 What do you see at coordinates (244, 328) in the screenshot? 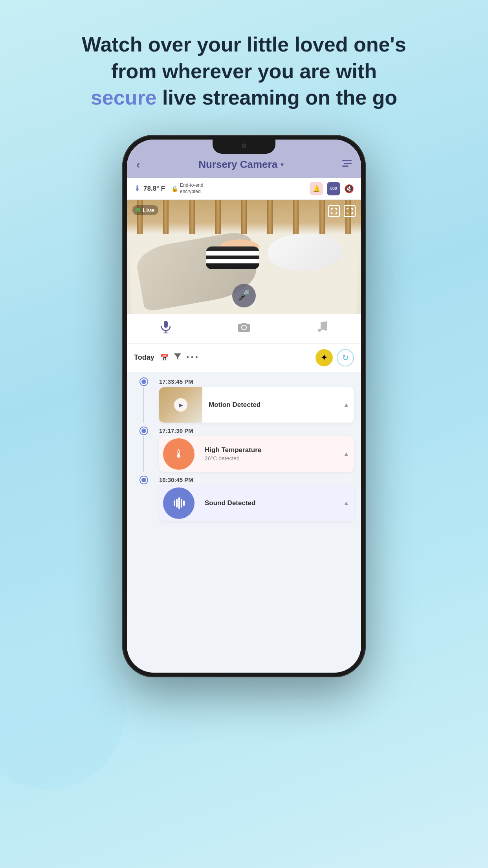
I see `camera-button` at bounding box center [244, 328].